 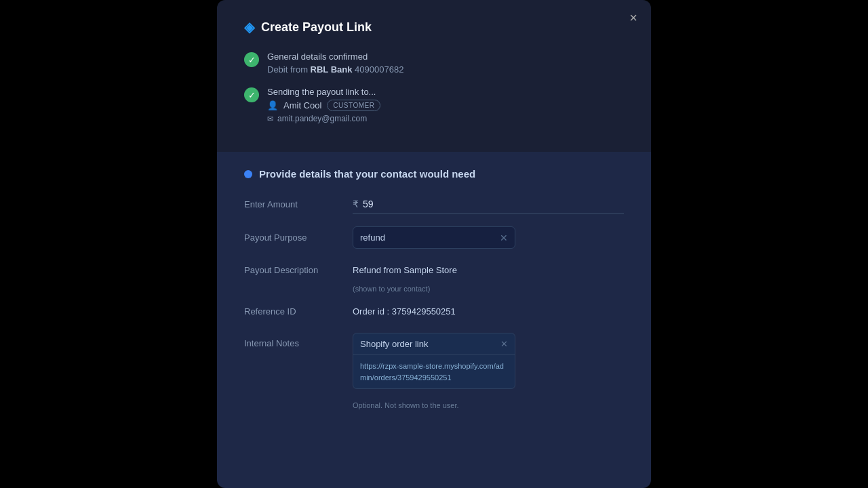 I want to click on amount-input: ₹ 59, so click(x=488, y=205).